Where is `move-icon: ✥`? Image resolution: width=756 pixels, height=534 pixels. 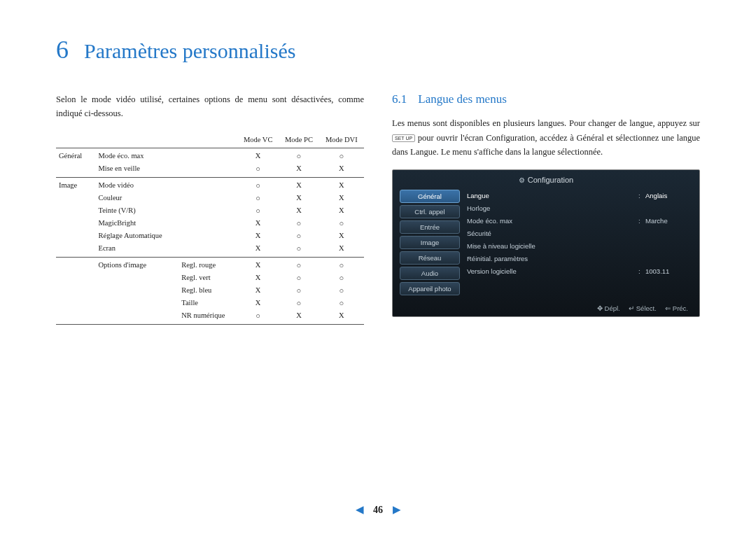
move-icon: ✥ is located at coordinates (600, 308).